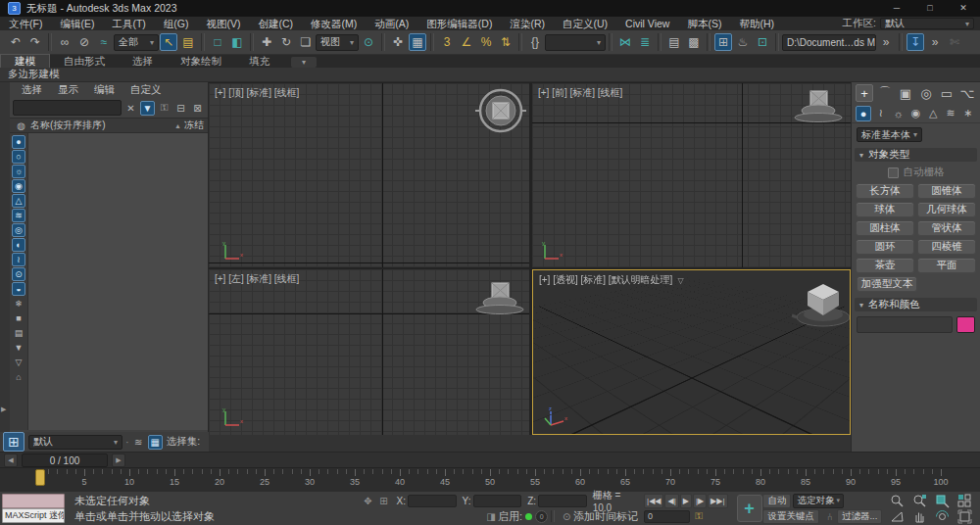 The width and height of the screenshot is (980, 525). Describe the element at coordinates (19, 304) in the screenshot. I see `filter-frozen-icon: ❄` at that location.